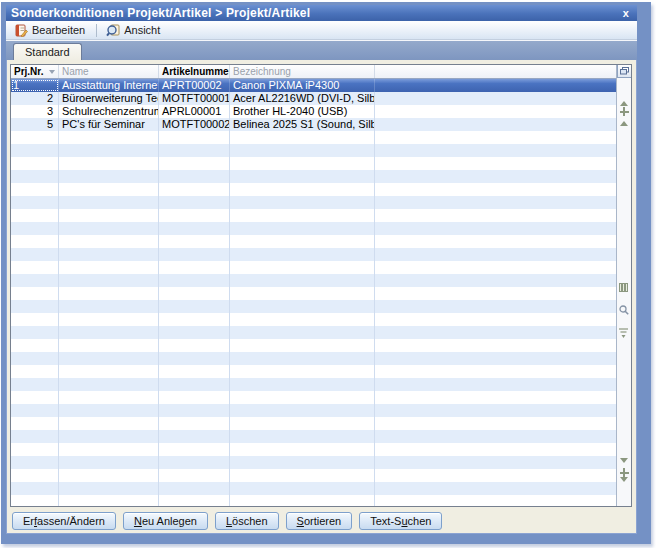 This screenshot has width=656, height=548. I want to click on action-button-loeschen: Löschen, so click(247, 521).